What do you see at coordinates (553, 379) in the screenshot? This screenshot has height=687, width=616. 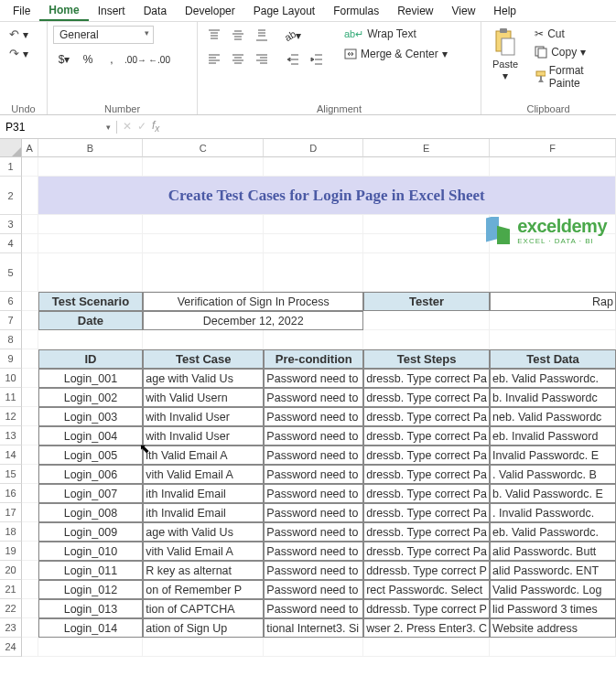 I see `testdata-cell: eb. Valid Passwordc.` at bounding box center [553, 379].